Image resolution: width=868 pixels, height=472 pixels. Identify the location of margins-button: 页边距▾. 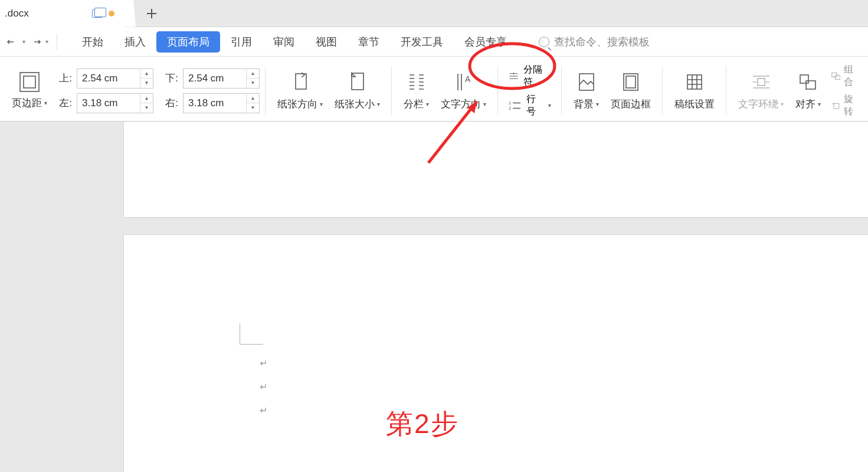
(28, 91).